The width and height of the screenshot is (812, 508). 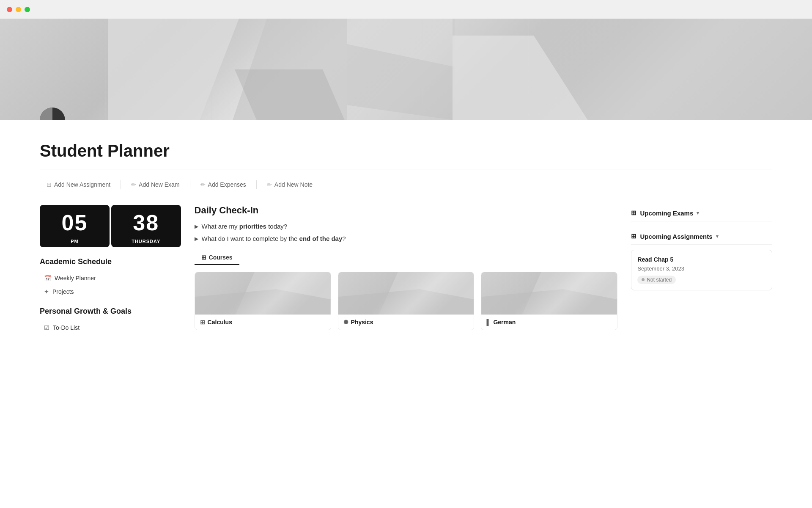 I want to click on calculus-icon: ⊞, so click(x=203, y=322).